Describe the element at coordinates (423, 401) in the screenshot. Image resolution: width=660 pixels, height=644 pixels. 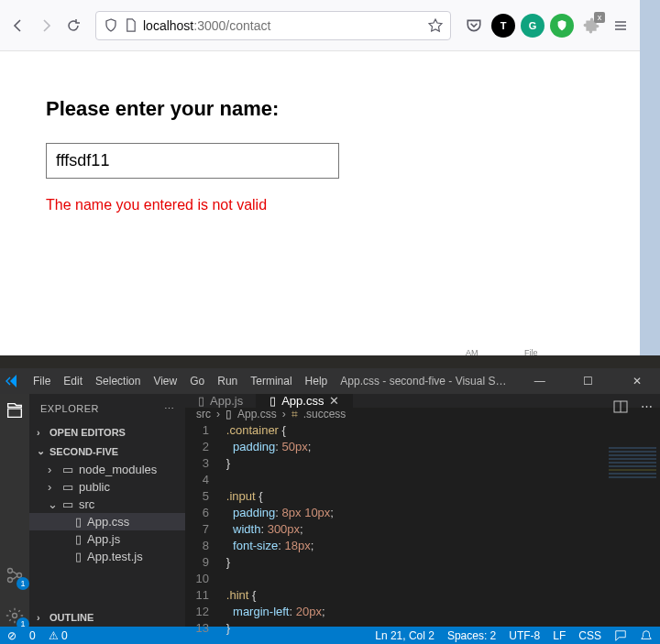
I see `editor-tabs: ▯App.js ▯App.css✕` at that location.